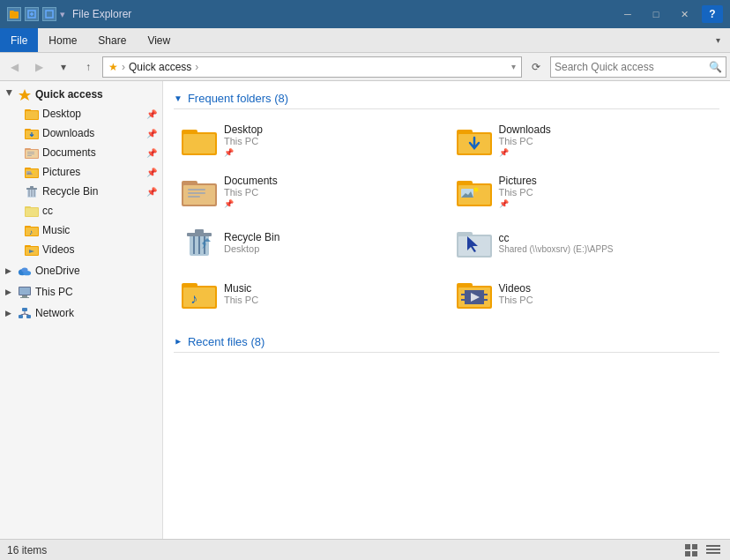  Describe the element at coordinates (10, 313) in the screenshot. I see `network-chevron: ▶` at that location.